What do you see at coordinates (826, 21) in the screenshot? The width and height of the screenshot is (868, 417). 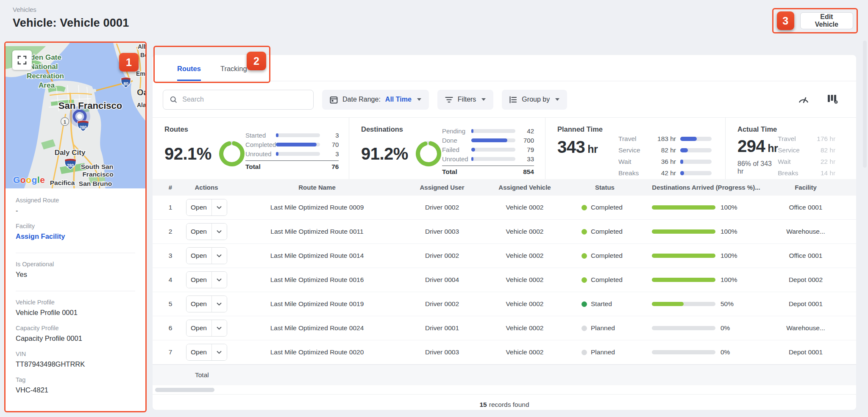 I see `edit-vehicle-button: Edit Vehicle` at bounding box center [826, 21].